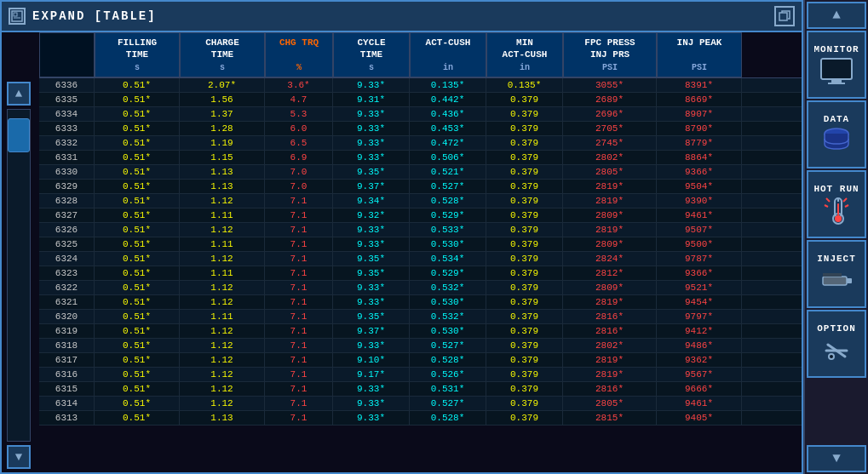 This screenshot has width=868, height=474. I want to click on cell-chgtrq: 6.0, so click(299, 128).